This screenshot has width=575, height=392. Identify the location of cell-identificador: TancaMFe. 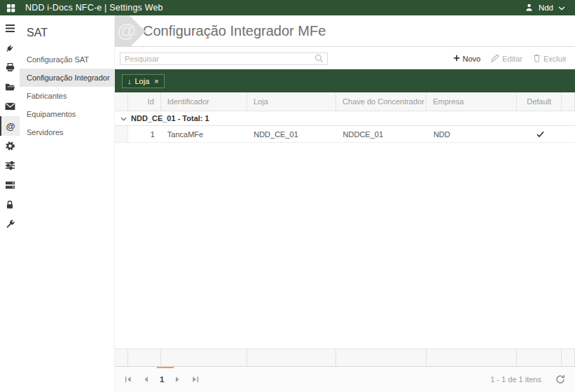
(205, 134).